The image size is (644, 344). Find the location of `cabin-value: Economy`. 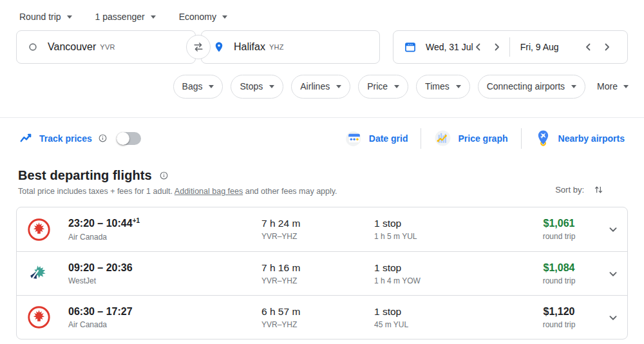

cabin-value: Economy is located at coordinates (198, 17).